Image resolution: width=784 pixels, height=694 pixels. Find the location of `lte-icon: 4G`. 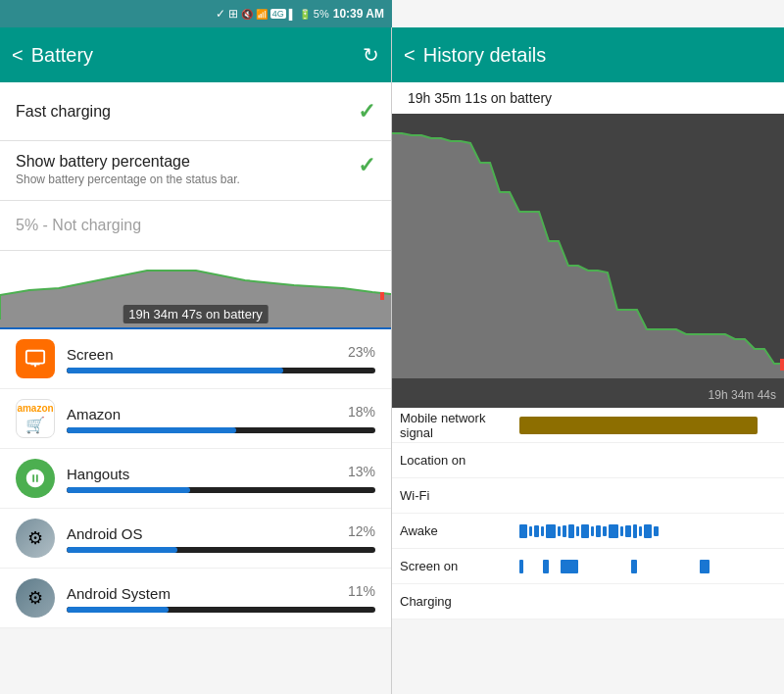

lte-icon: 4G is located at coordinates (278, 14).